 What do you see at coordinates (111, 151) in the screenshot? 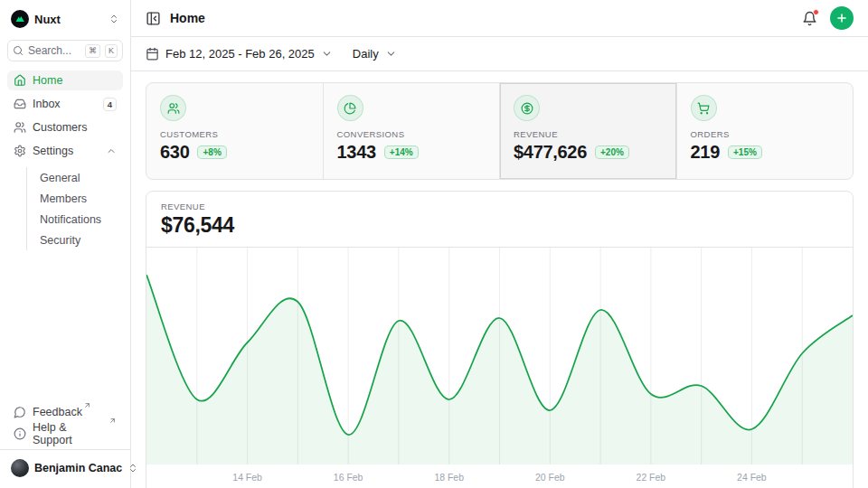
I see `chevron-up-icon` at bounding box center [111, 151].